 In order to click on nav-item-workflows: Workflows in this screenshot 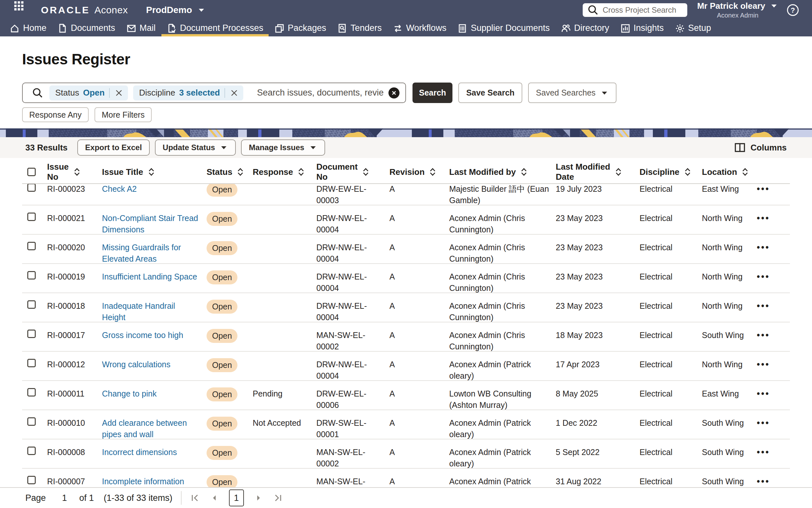, I will do `click(420, 28)`.